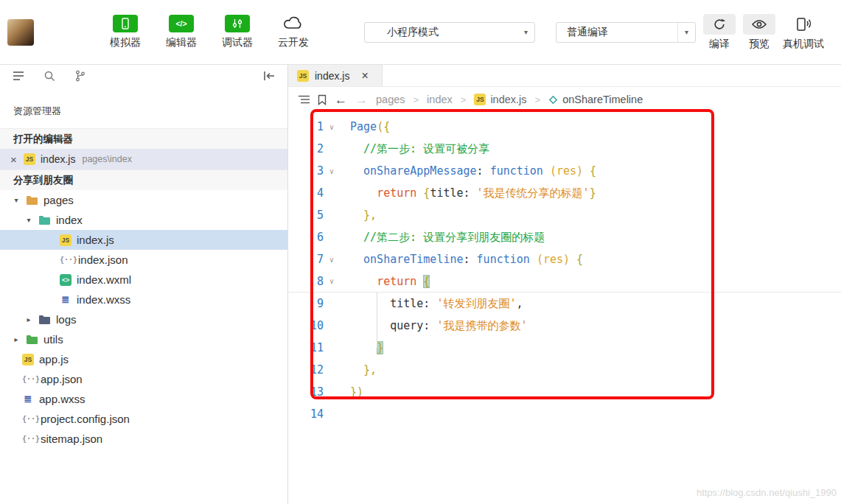 The width and height of the screenshot is (841, 504). Describe the element at coordinates (181, 32) in the screenshot. I see `editor-button: </> 编辑器` at that location.